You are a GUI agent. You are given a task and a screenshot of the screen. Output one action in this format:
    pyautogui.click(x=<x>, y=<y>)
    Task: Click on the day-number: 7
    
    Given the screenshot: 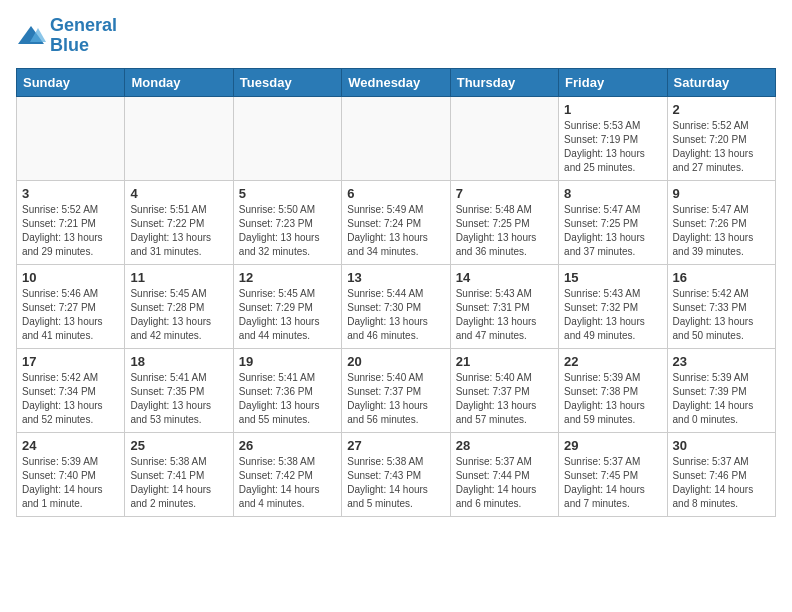 What is the action you would take?
    pyautogui.click(x=504, y=194)
    